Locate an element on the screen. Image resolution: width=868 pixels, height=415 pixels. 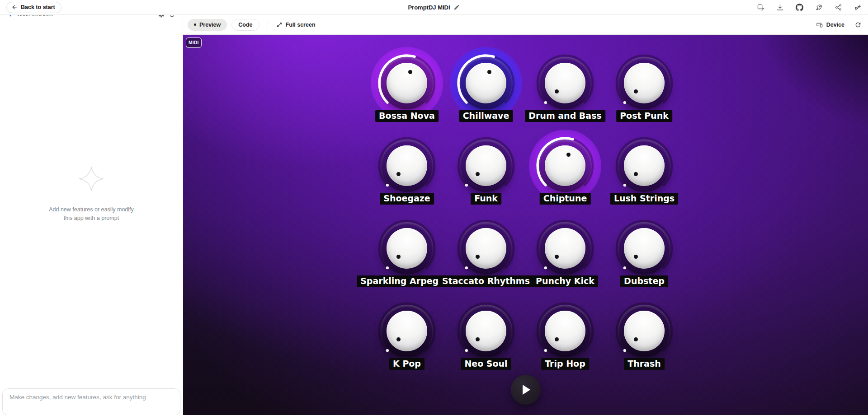
knob-trip-hop is located at coordinates (565, 331).